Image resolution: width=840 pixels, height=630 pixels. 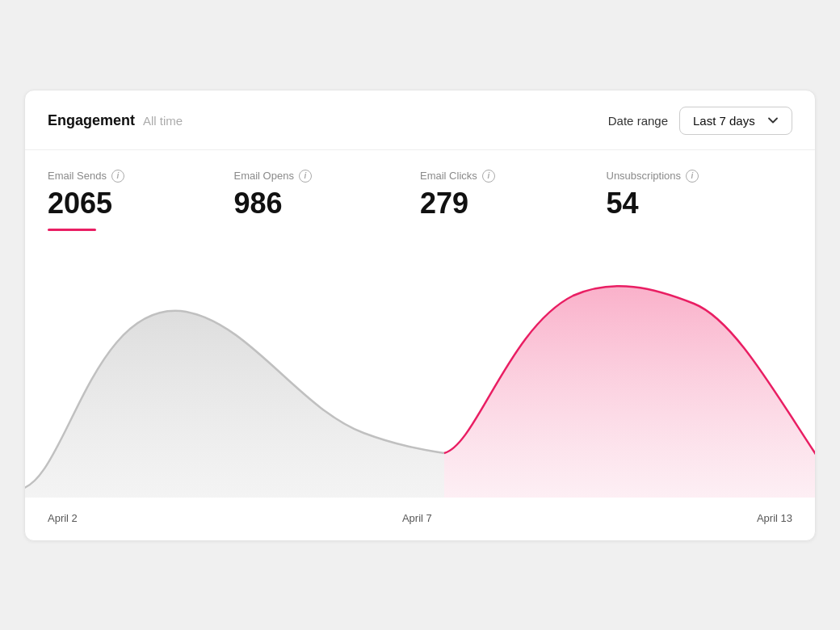 What do you see at coordinates (420, 120) in the screenshot?
I see `card-header: Engagement All time Date range Last 7 da…` at bounding box center [420, 120].